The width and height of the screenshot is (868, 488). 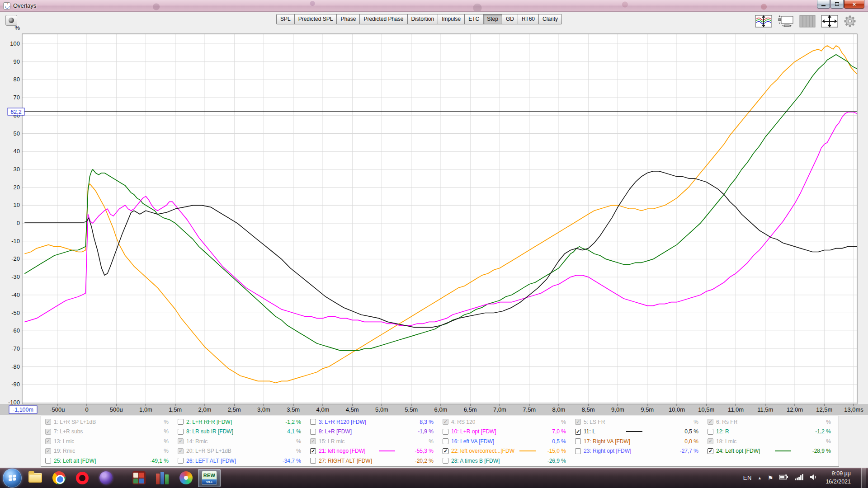 I want to click on legend-label: 27: RIGHT ALT [FDW], so click(x=345, y=461).